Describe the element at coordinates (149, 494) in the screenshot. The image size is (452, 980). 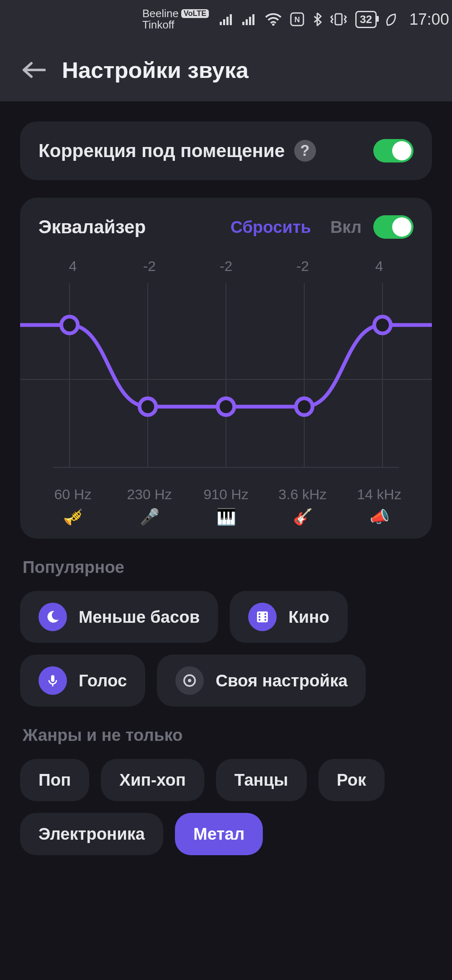
I see `eq-band-freq-1: 230 Hz` at that location.